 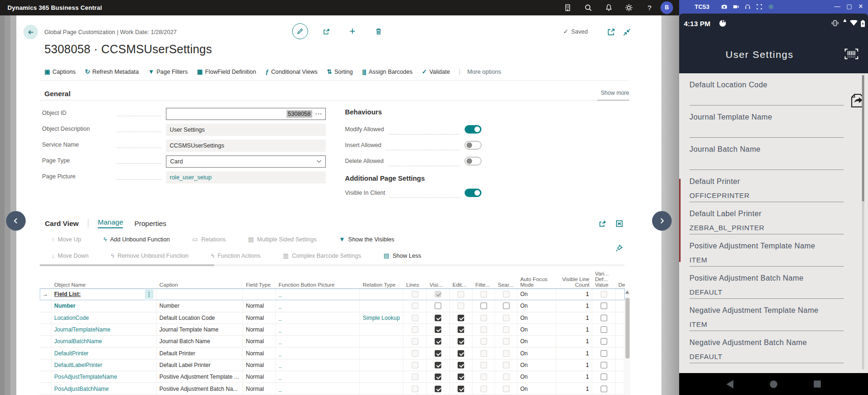 What do you see at coordinates (603, 224) in the screenshot?
I see `share-list-icon` at bounding box center [603, 224].